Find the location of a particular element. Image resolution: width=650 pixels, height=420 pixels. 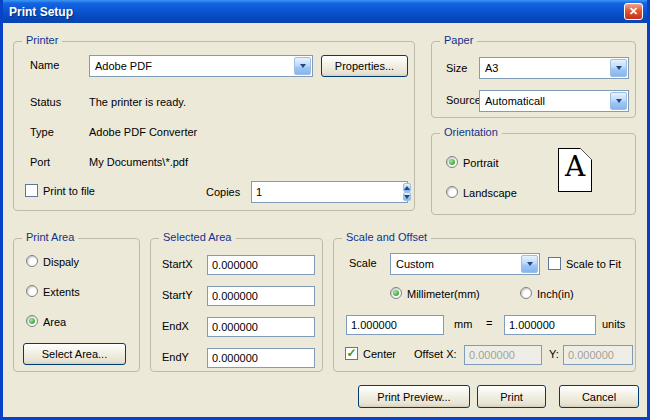

units-unit-label: units is located at coordinates (614, 324).